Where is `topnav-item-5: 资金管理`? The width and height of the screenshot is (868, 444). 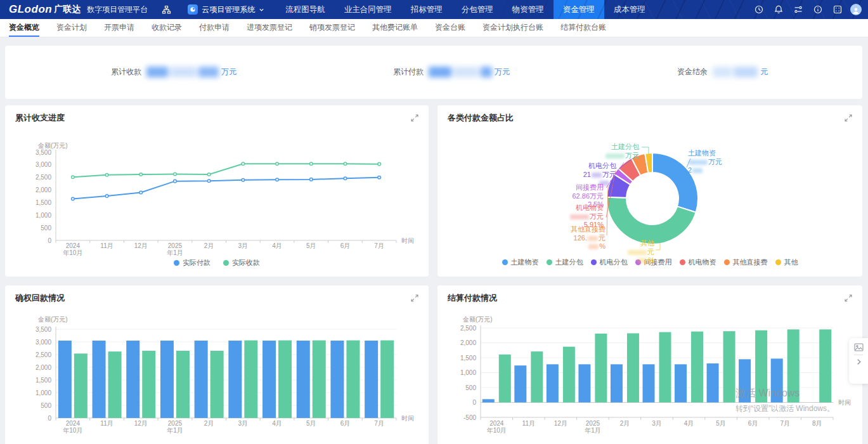
topnav-item-5: 资金管理 is located at coordinates (579, 10).